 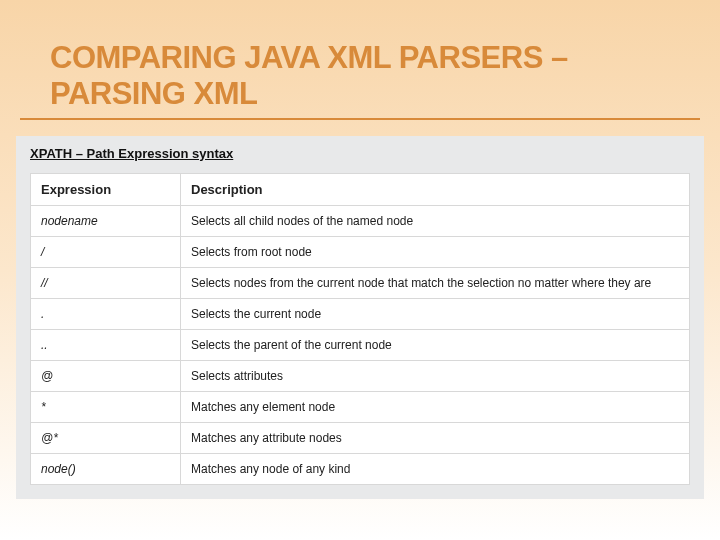 I want to click on cell-description: Selects attributes, so click(x=436, y=376).